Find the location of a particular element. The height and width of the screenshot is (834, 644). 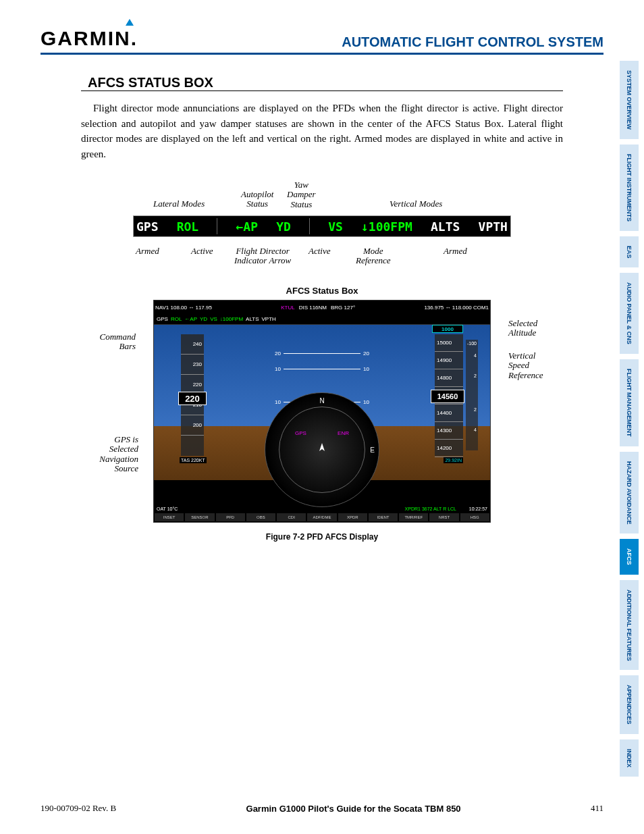

softkey-ident: IDENT is located at coordinates (383, 517).